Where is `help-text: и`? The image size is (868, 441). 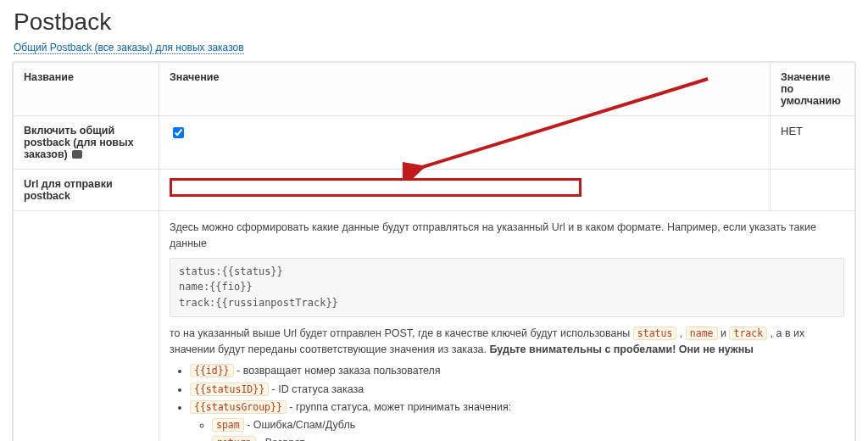 help-text: и is located at coordinates (725, 333).